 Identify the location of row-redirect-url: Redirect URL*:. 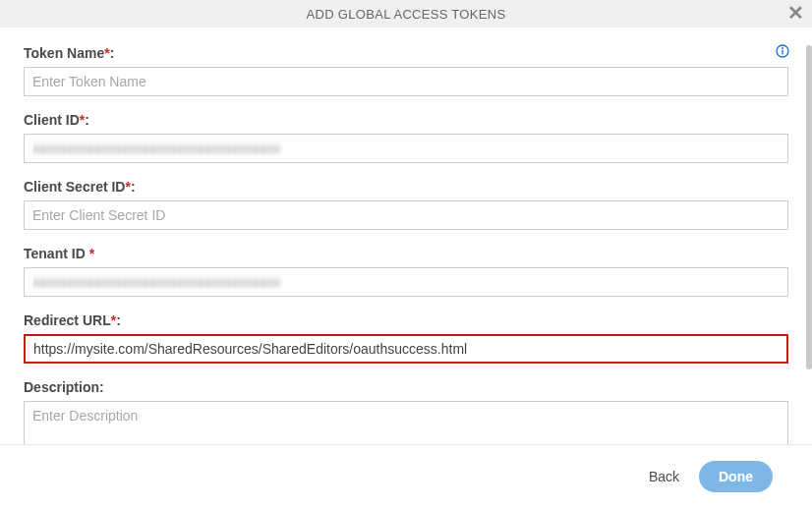
(406, 338).